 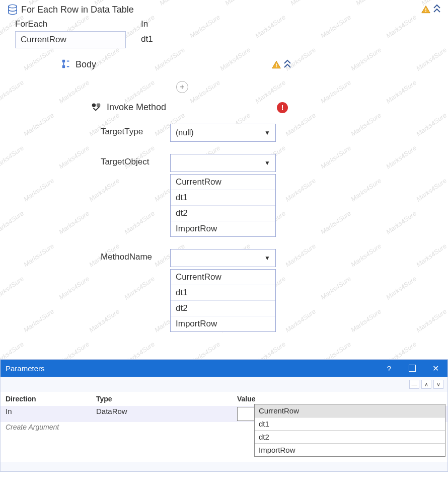 What do you see at coordinates (147, 38) in the screenshot?
I see `in-value: dt1` at bounding box center [147, 38].